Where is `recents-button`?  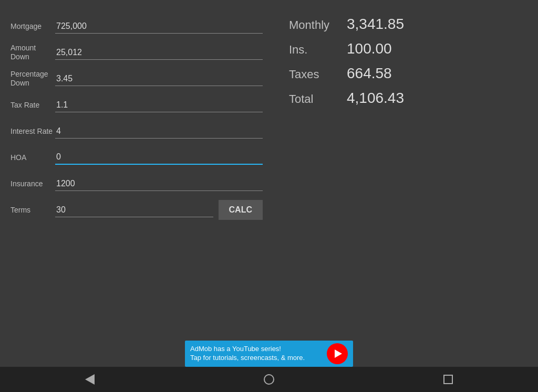
recents-button is located at coordinates (448, 379).